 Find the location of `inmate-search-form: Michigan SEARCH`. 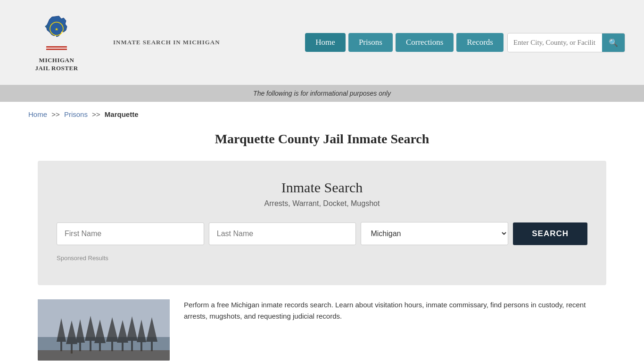

inmate-search-form: Michigan SEARCH is located at coordinates (322, 234).